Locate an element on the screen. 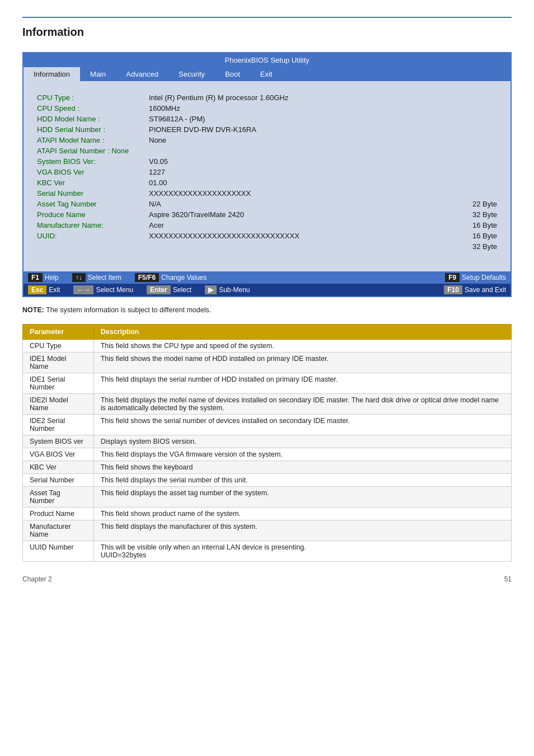  desc-cpu-type: This field shows the CPU type and speed … is located at coordinates (302, 346).